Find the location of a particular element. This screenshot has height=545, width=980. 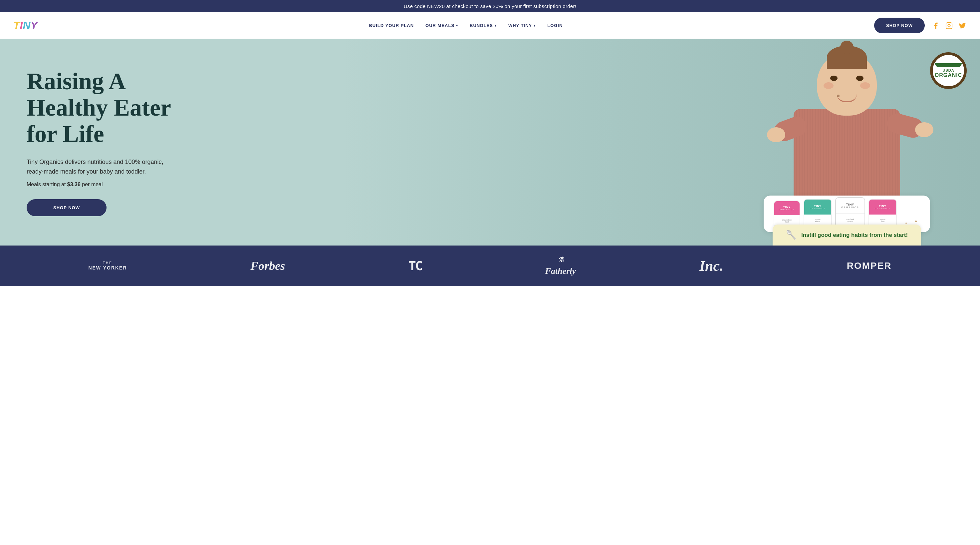

bundles-chevron: ▾ is located at coordinates (496, 25).